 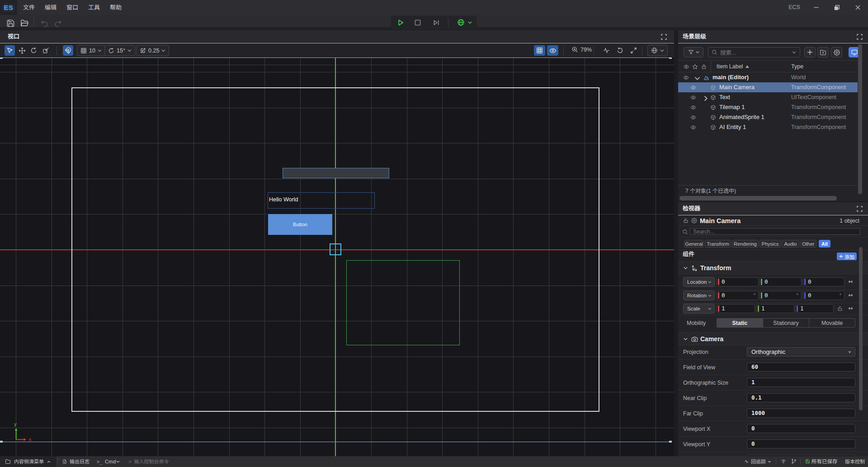 I want to click on text-object: Hello World, so click(x=321, y=200).